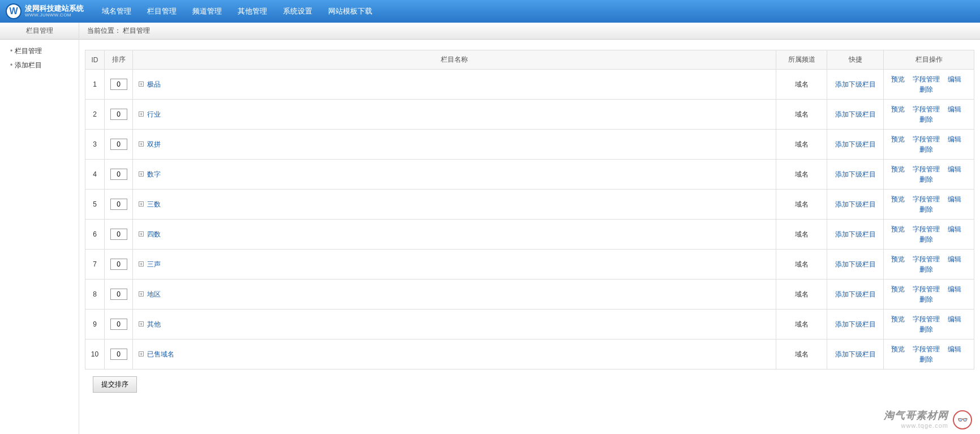  What do you see at coordinates (154, 144) in the screenshot?
I see `column-name-link: 双拼` at bounding box center [154, 144].